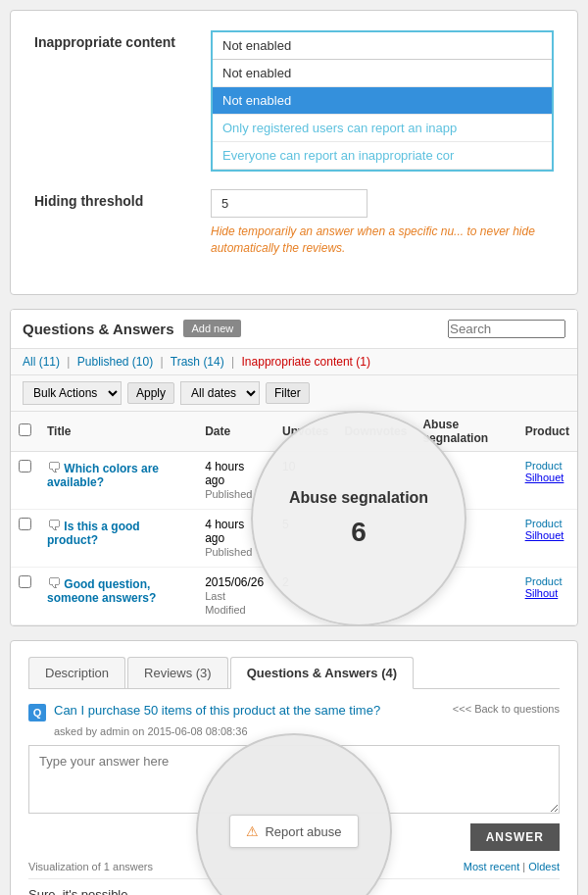  Describe the element at coordinates (321, 672) in the screenshot. I see `tab-qa: Questions & Answers (4)` at that location.